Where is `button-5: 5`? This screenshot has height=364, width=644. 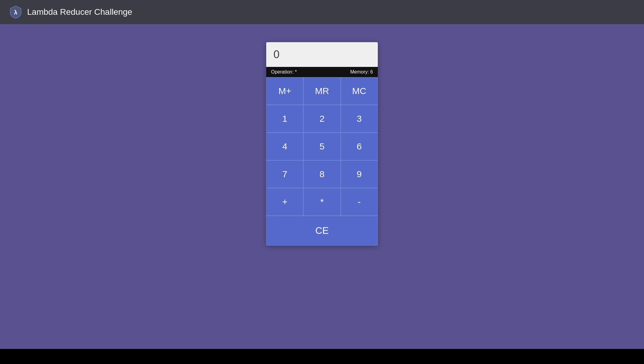
button-5: 5 is located at coordinates (322, 146).